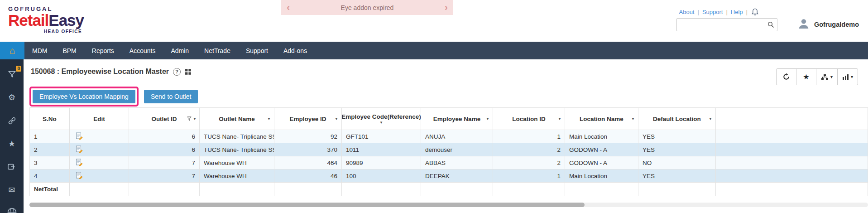 The image size is (868, 213). I want to click on nav-item-addons: Add-ons, so click(295, 51).